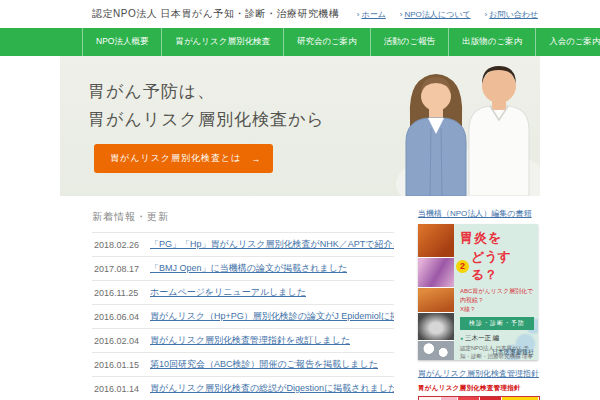 This screenshot has width=600, height=400. I want to click on utility-link-contact: ›お問い合わせ, so click(512, 14).